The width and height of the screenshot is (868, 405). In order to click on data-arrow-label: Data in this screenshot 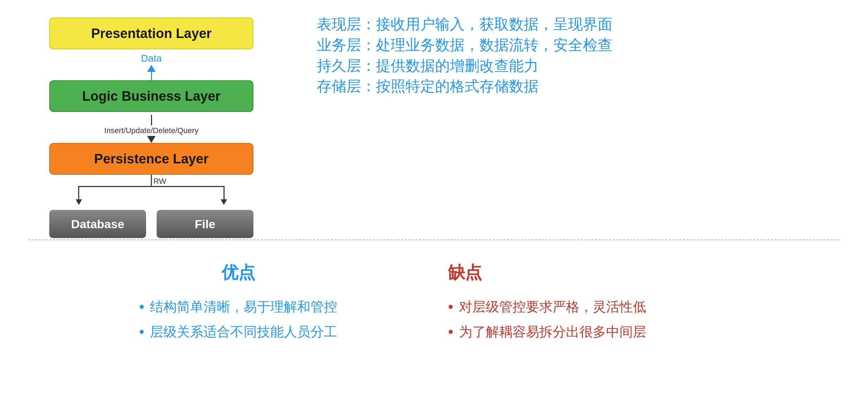, I will do `click(151, 58)`.